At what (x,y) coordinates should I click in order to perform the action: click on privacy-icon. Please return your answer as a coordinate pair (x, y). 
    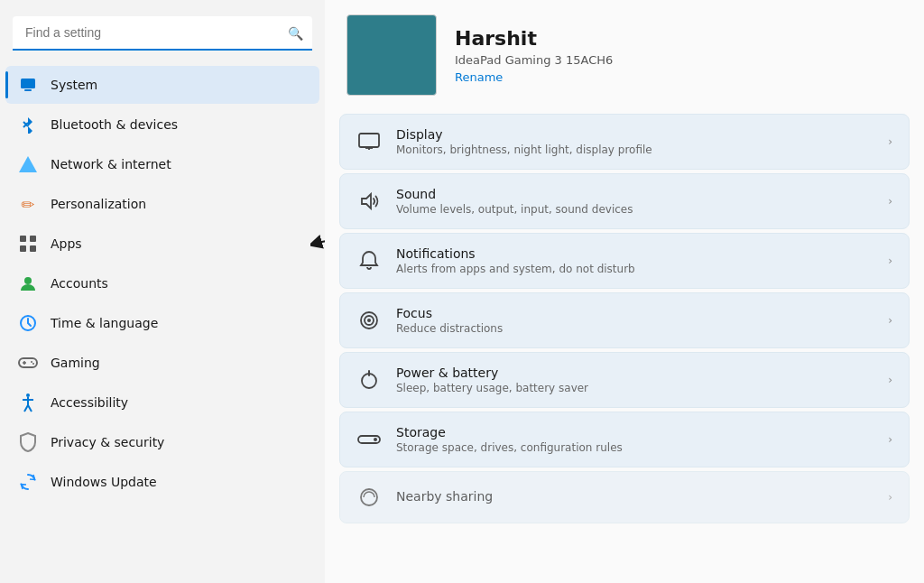
    Looking at the image, I should click on (28, 442).